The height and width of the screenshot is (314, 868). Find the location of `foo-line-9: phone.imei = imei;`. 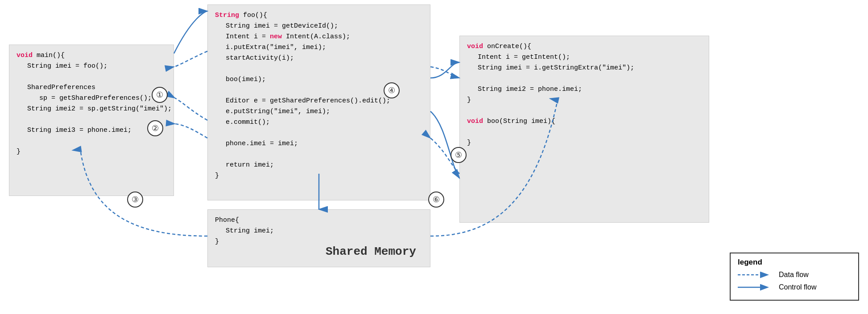

foo-line-9: phone.imei = imei; is located at coordinates (319, 144).